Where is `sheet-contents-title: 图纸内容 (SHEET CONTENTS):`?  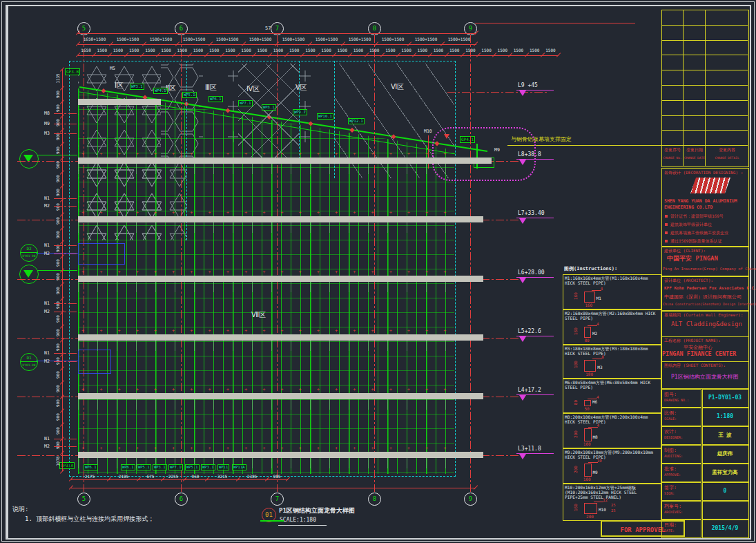 sheet-contents-title: 图纸内容 (SHEET CONTENTS): is located at coordinates (695, 366).